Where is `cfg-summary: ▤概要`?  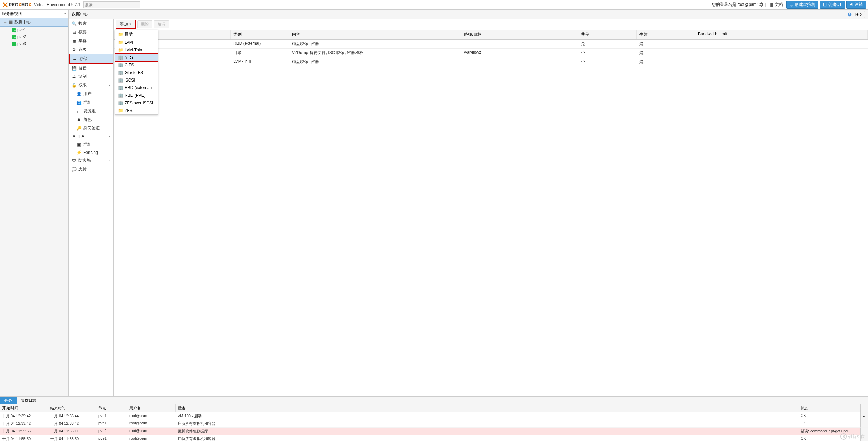
cfg-summary: ▤概要 is located at coordinates (91, 32).